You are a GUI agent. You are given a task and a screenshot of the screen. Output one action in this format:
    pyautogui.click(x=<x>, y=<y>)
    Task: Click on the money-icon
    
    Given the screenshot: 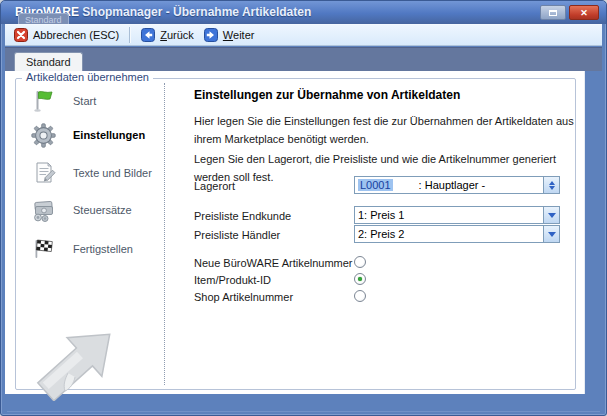 What is the action you would take?
    pyautogui.click(x=44, y=210)
    